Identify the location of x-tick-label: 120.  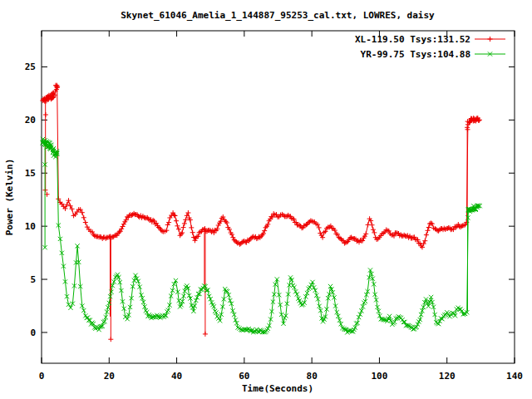
(447, 376).